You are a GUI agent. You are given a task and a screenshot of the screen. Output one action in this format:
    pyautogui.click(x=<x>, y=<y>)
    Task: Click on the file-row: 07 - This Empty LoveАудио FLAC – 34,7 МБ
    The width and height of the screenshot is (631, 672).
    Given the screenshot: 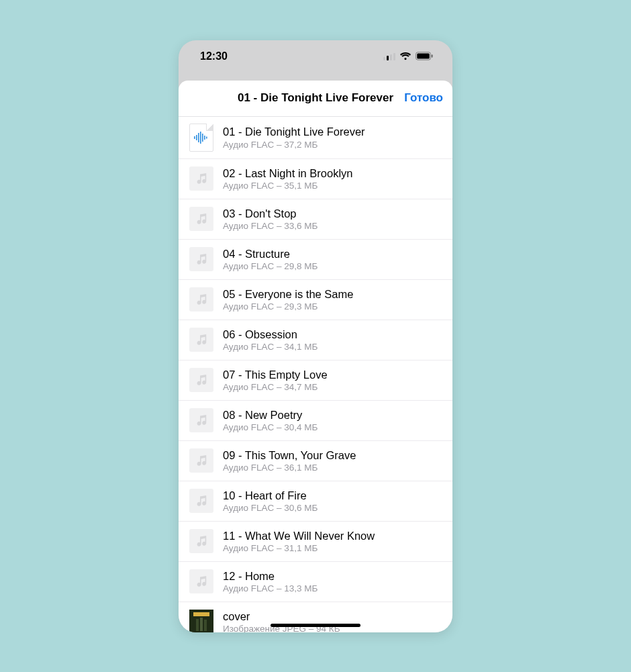 What is the action you would take?
    pyautogui.click(x=316, y=380)
    